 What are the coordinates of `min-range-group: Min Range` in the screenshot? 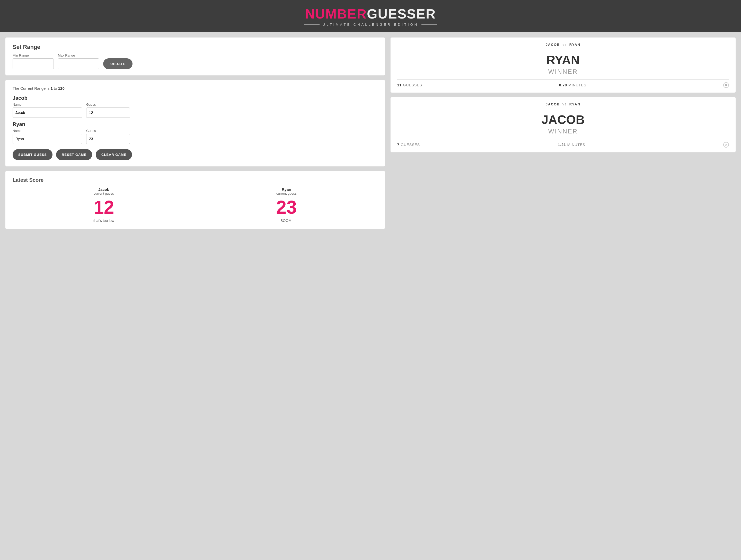 It's located at (33, 62).